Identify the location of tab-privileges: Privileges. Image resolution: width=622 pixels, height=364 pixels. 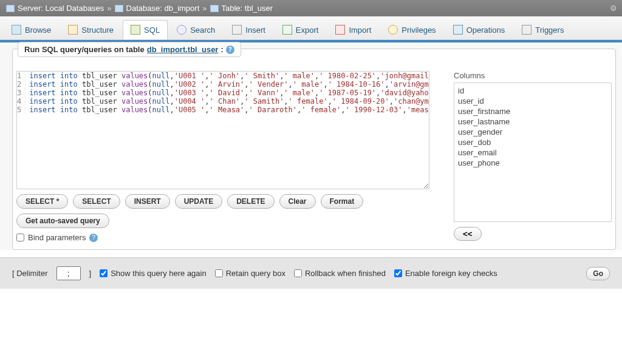
(412, 30).